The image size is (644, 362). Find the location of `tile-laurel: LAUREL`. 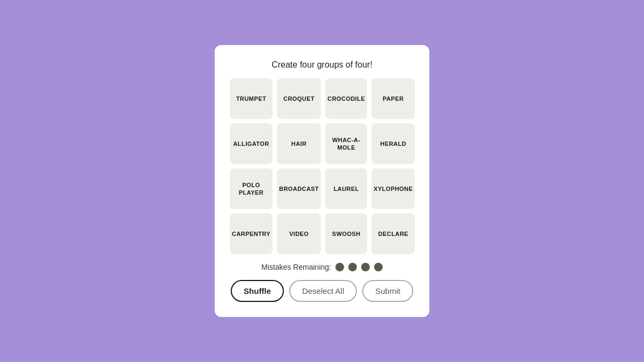

tile-laurel: LAUREL is located at coordinates (346, 189).